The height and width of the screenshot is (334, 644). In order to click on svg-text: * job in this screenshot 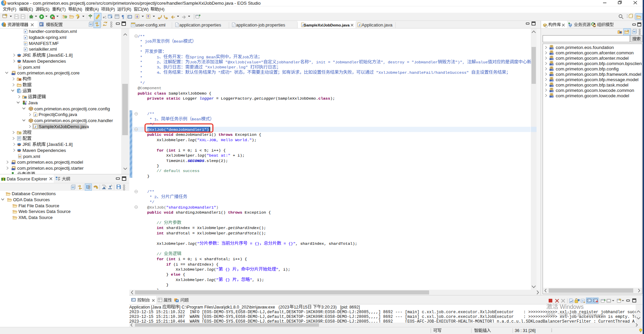, I will do `click(145, 42)`.